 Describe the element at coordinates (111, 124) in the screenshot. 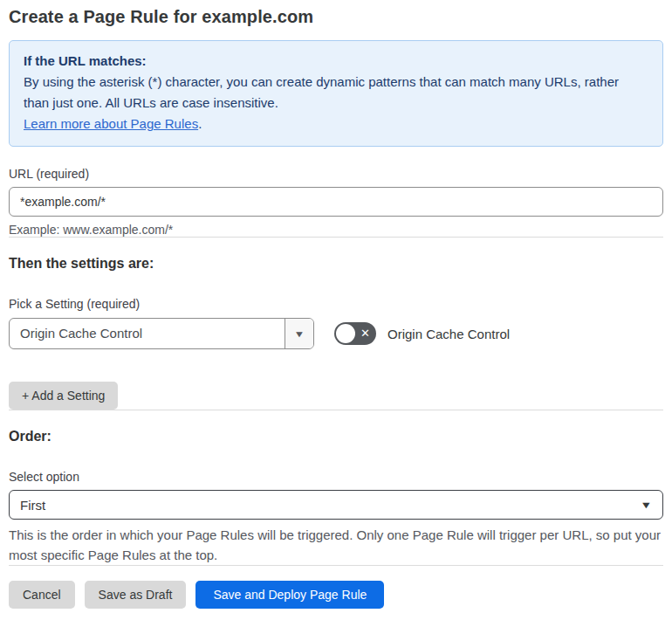

I see `learn-more-link: Learn more about Page Rules` at that location.